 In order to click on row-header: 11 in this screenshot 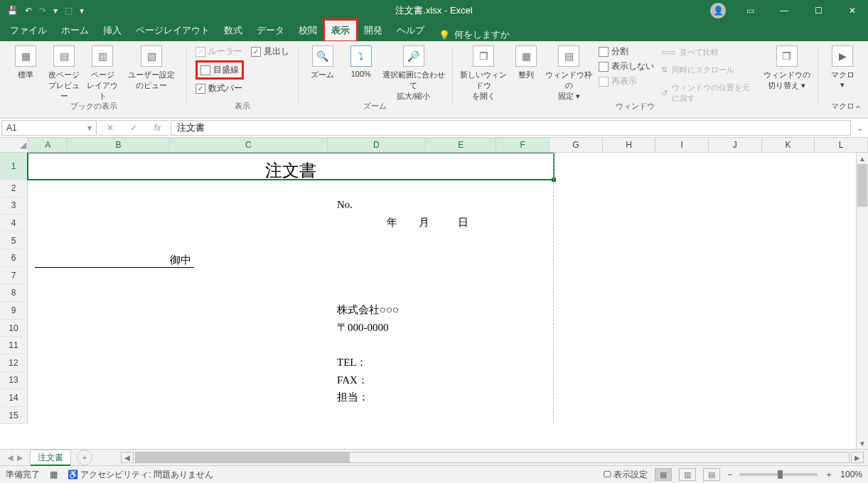, I will do `click(14, 345)`.